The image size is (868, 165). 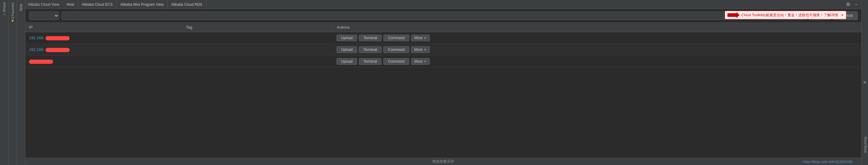 I want to click on action-buttons-1: Upload Terminal Command More, so click(x=597, y=38).